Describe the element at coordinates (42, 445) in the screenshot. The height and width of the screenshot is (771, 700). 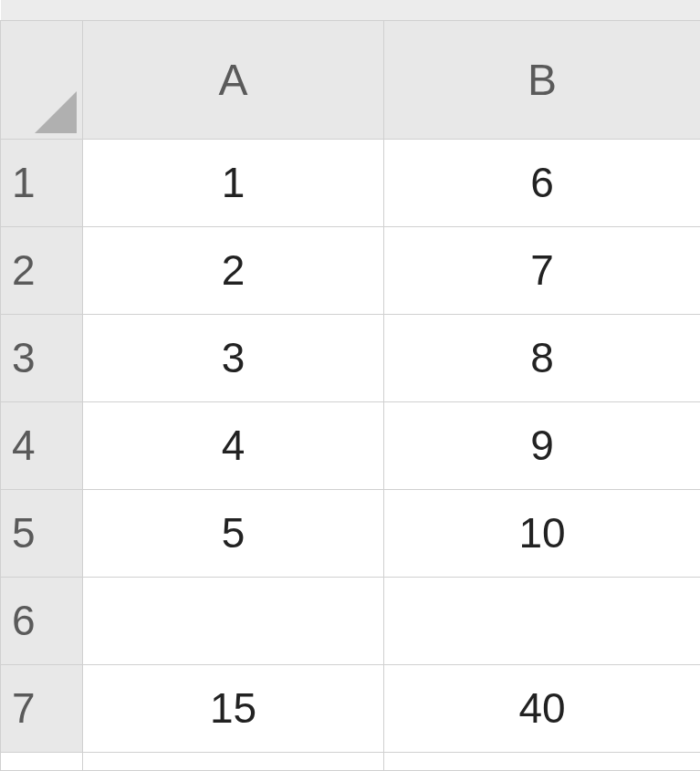
I see `row-header-4: 4` at that location.